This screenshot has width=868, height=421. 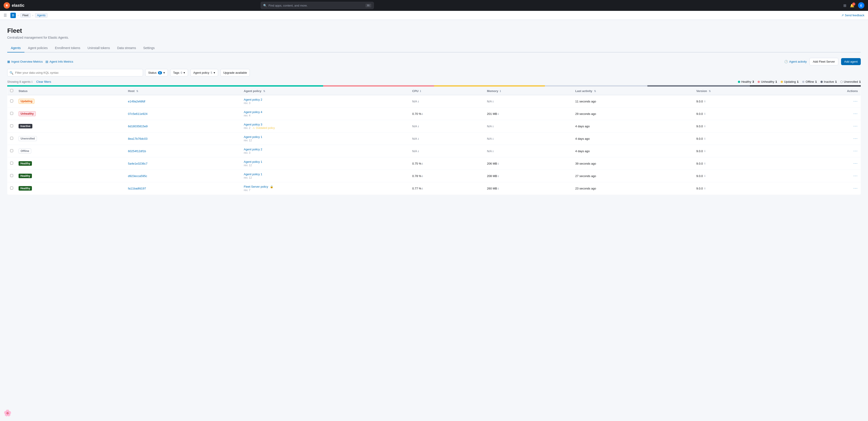 I want to click on showing-count: Showing 8 agents, so click(x=19, y=82).